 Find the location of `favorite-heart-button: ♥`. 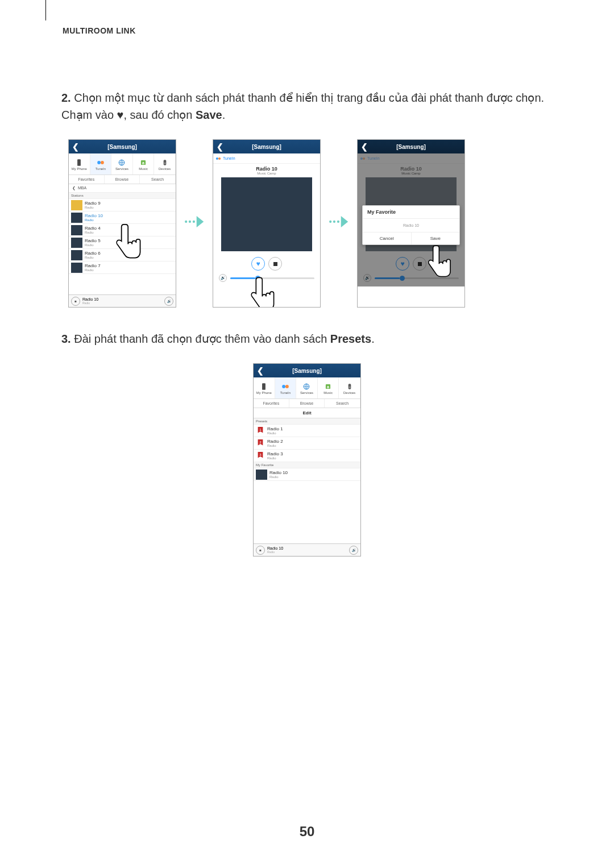

favorite-heart-button: ♥ is located at coordinates (258, 264).